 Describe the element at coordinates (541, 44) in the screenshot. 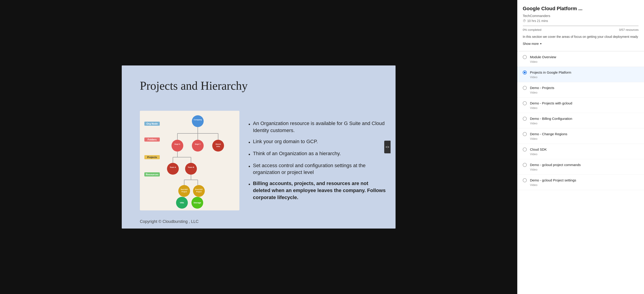

I see `chevron-down-icon: ▾` at that location.